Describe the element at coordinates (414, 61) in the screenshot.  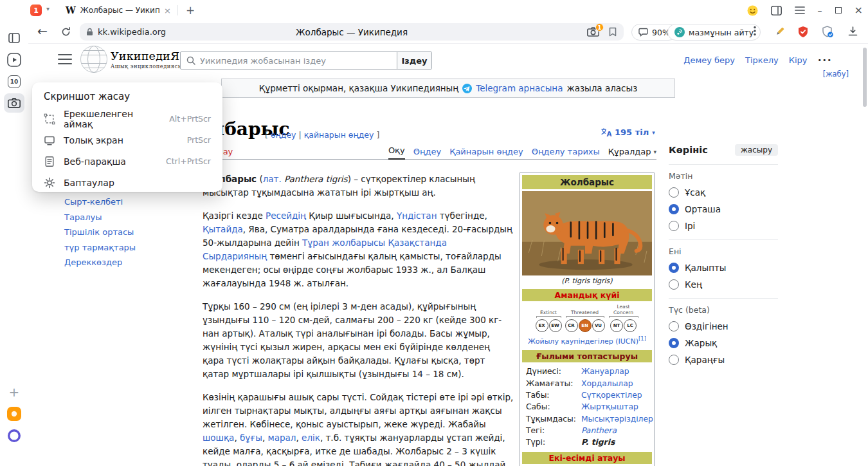
I see `search-button: Іздеу` at that location.